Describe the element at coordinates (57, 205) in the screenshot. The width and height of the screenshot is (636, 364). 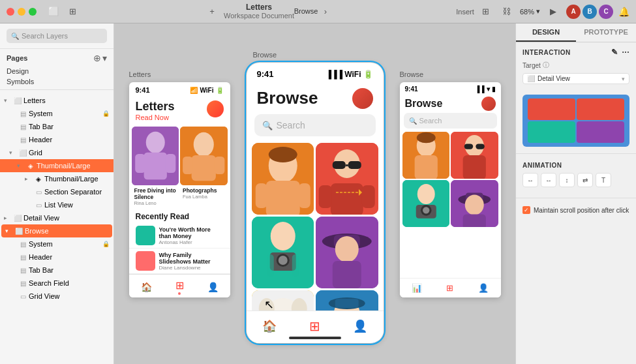
I see `tree-list-view: ▭ List View` at that location.